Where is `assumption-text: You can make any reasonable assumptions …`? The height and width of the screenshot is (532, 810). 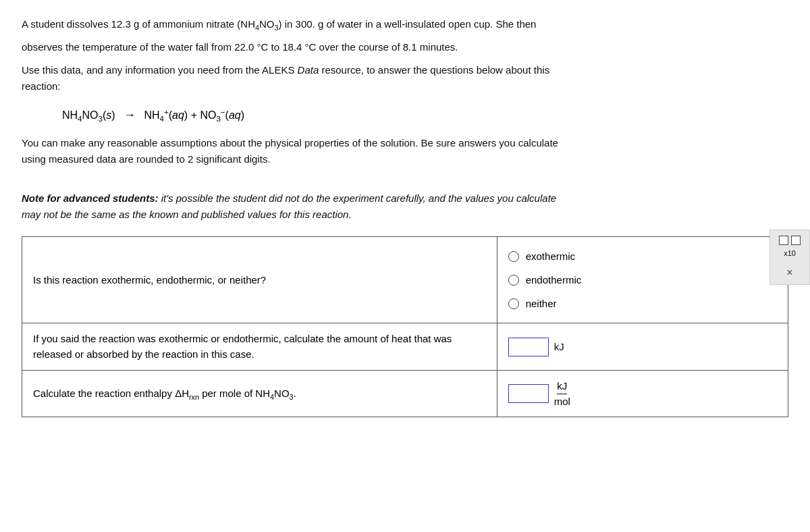
assumption-text: You can make any reasonable assumptions … is located at coordinates (405, 151).